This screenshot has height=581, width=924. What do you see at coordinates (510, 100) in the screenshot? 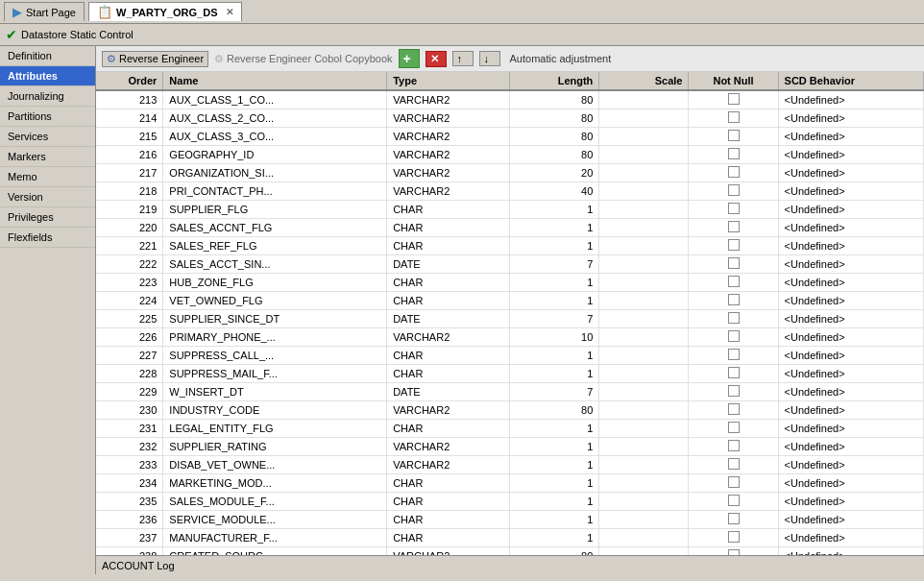
I see `table-row: 213AUX_CLASS_1_CO...VARCHAR280<Undefined…` at bounding box center [510, 100].